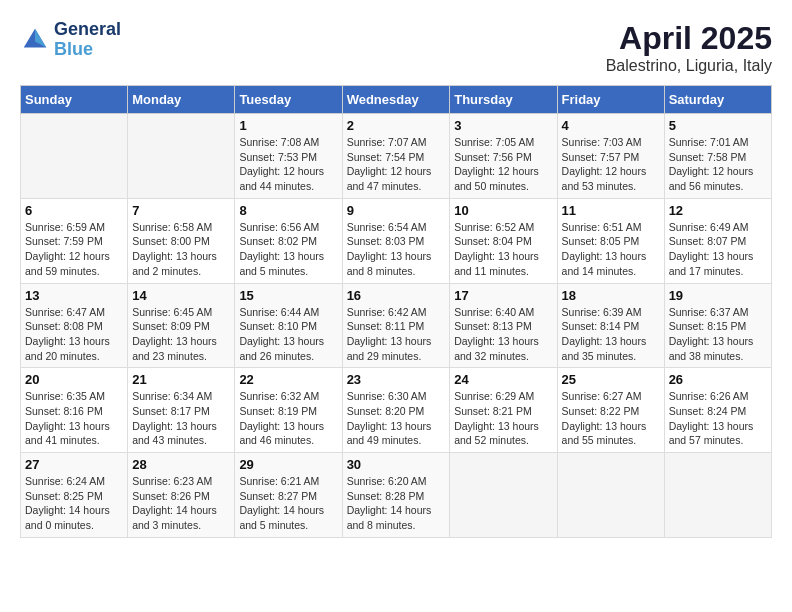 The image size is (792, 612). What do you see at coordinates (718, 250) in the screenshot?
I see `day-info: Sunrise: 6:49 AMSunset: 8:07 PMDaylight:…` at bounding box center [718, 250].